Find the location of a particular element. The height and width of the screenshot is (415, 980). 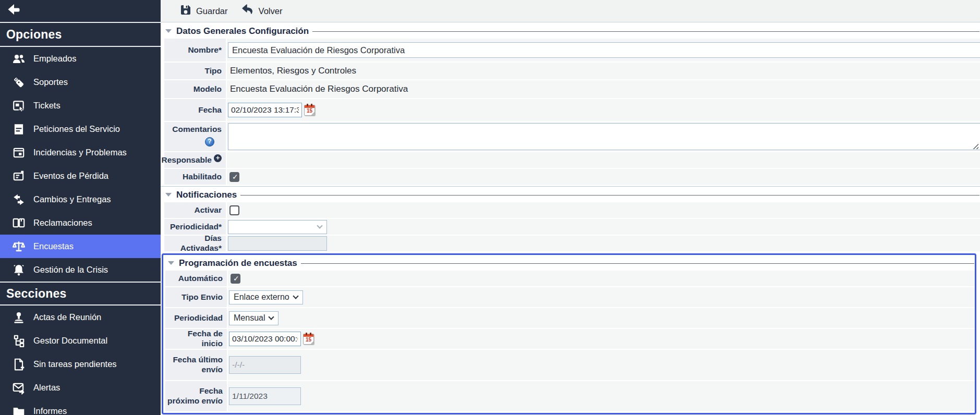

sidebar-item-soportes: Soportes is located at coordinates (80, 82).